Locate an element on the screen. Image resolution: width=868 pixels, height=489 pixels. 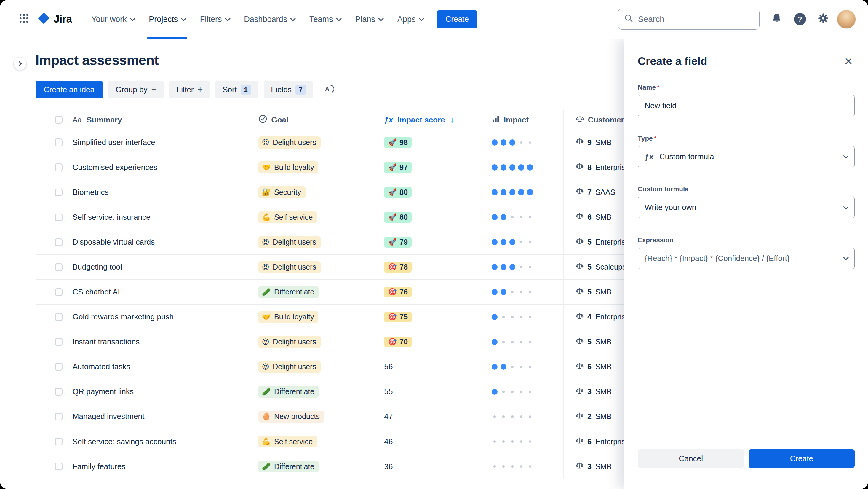
column-header-impact: Impact is located at coordinates (524, 120).